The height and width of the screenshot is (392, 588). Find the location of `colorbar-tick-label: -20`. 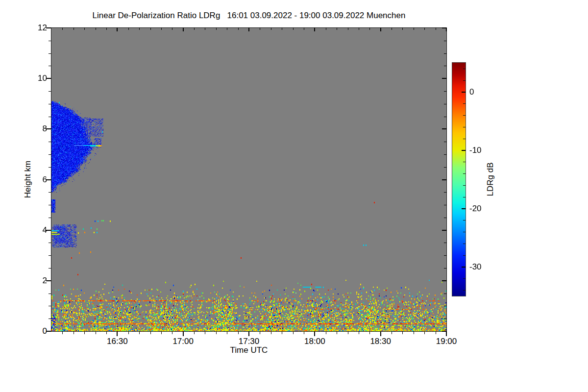

colorbar-tick-label: -20 is located at coordinates (475, 209).